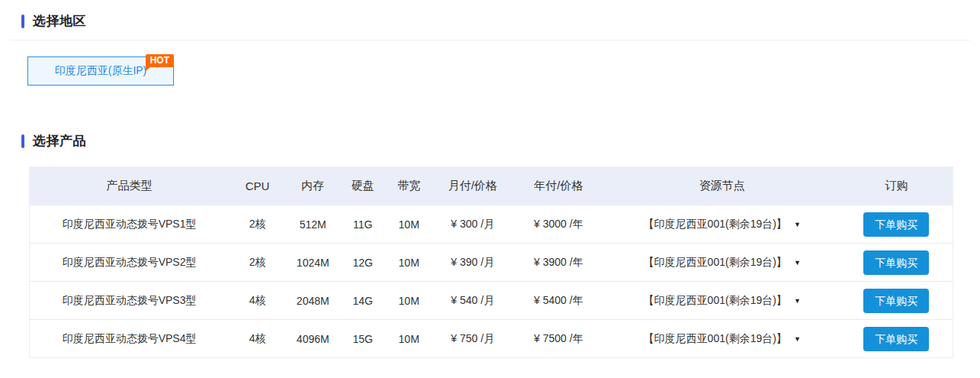 This screenshot has height=378, width=980. I want to click on product-disk: 12G, so click(363, 263).